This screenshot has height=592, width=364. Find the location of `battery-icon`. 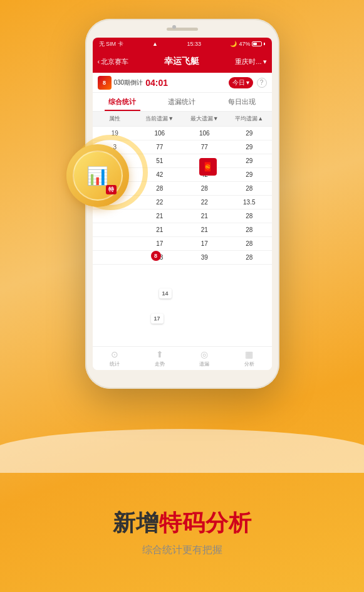

battery-icon is located at coordinates (257, 44).